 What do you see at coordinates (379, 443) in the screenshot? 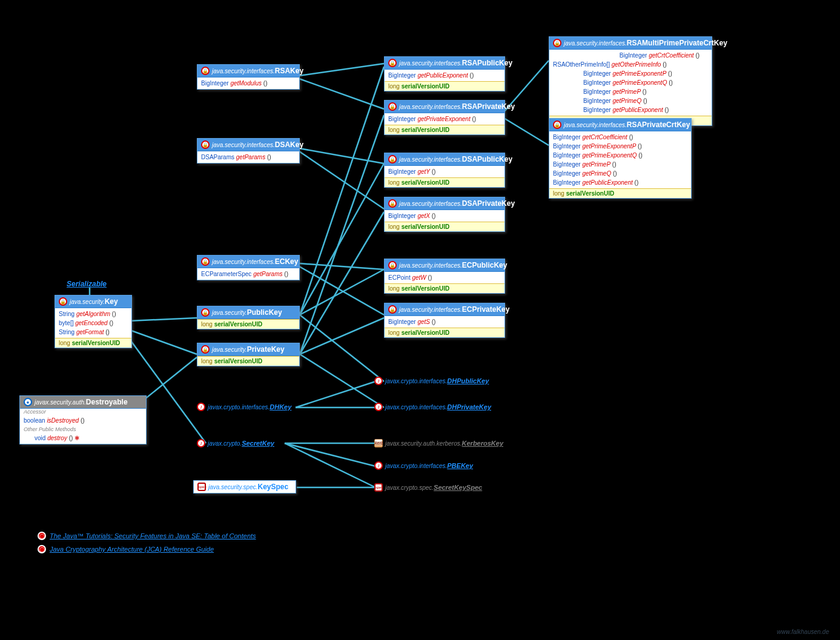
I see `kerberos-icon: kerb` at bounding box center [379, 443].